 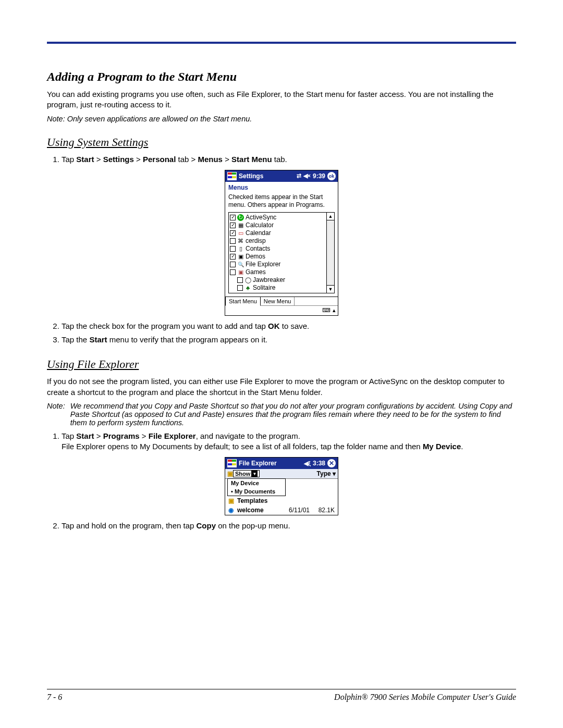 I want to click on steps-system-settings: Tap Start > Settings > Personal tab > Me…, so click(x=282, y=159).